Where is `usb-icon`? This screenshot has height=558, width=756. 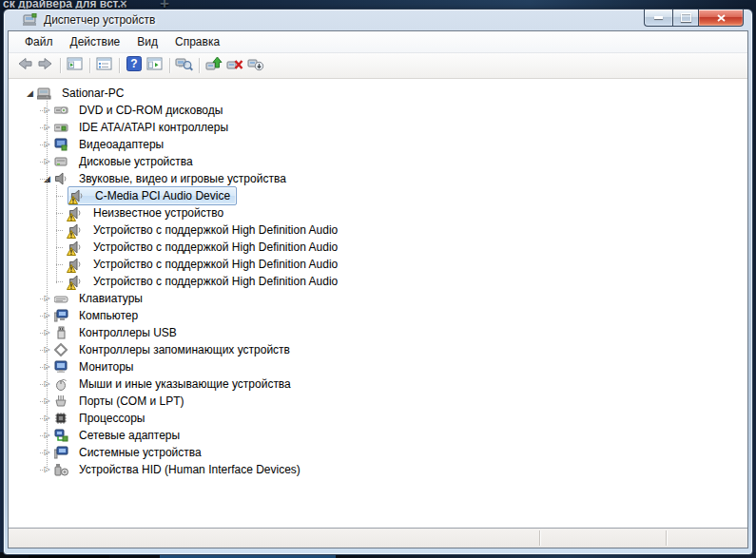 usb-icon is located at coordinates (62, 333).